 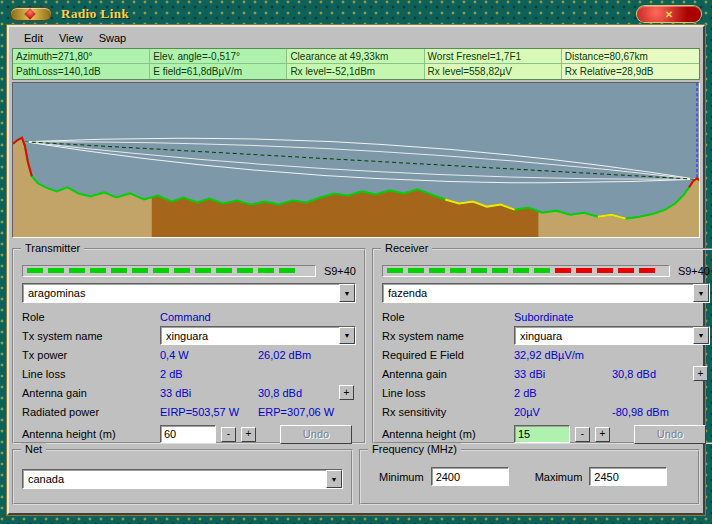 I want to click on link-status-panel: Azimuth=271,80° Elev. angle=-0,517° Clea…, so click(x=356, y=64).